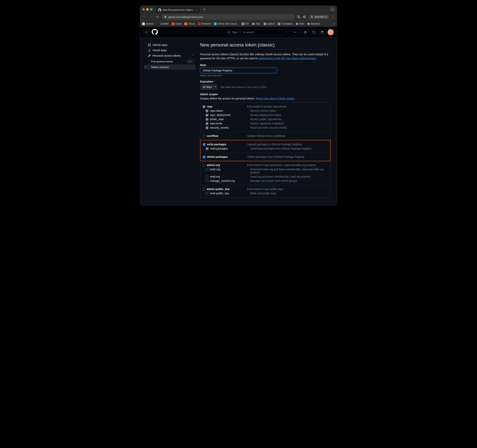  Describe the element at coordinates (287, 59) in the screenshot. I see `auth-api-link: authenticate to the API over Basic Authe…` at that location.